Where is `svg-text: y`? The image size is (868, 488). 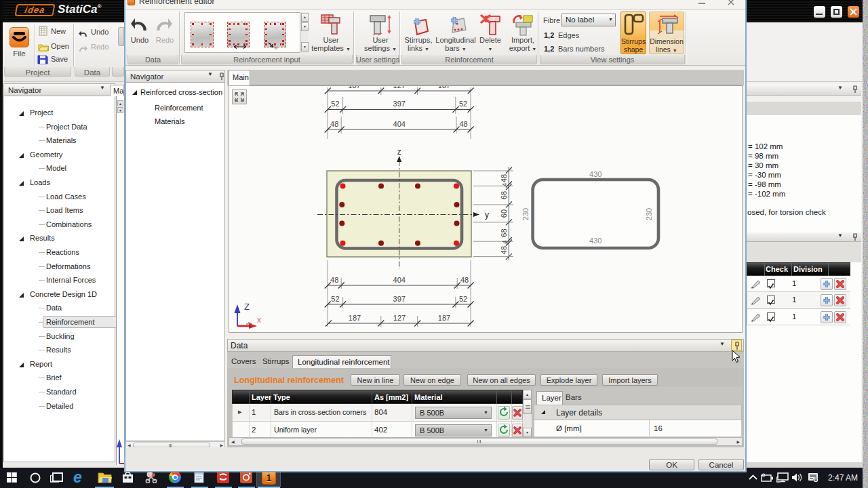
svg-text: y is located at coordinates (487, 215).